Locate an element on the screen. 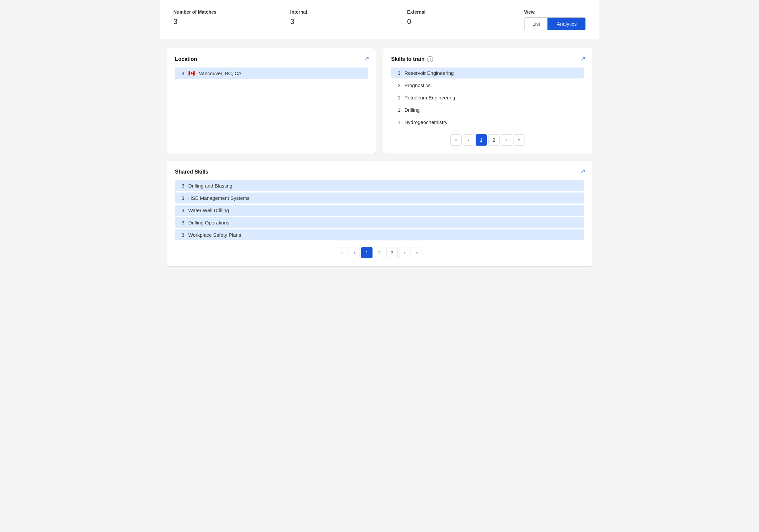  shared-skills-expand-icon: ↗ is located at coordinates (583, 171).